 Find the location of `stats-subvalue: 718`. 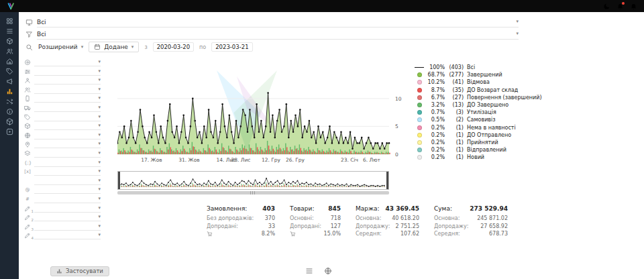

stats-subvalue: 718 is located at coordinates (335, 219).